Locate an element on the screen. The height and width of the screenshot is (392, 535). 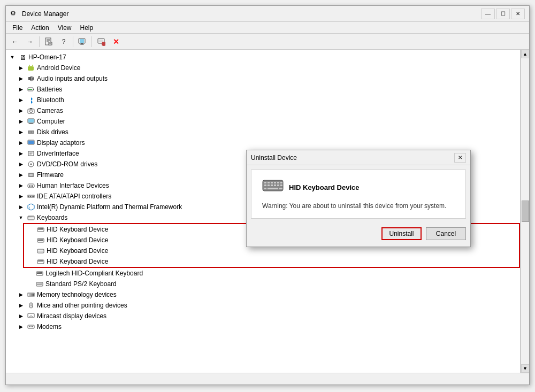
cancel-button: Cancel is located at coordinates (446, 234).